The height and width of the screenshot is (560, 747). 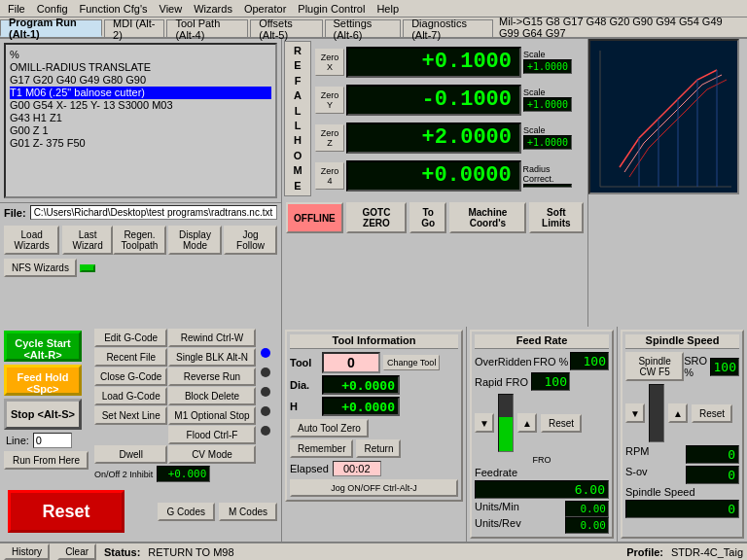 I want to click on elapsed-label: Elapsed, so click(x=309, y=469).